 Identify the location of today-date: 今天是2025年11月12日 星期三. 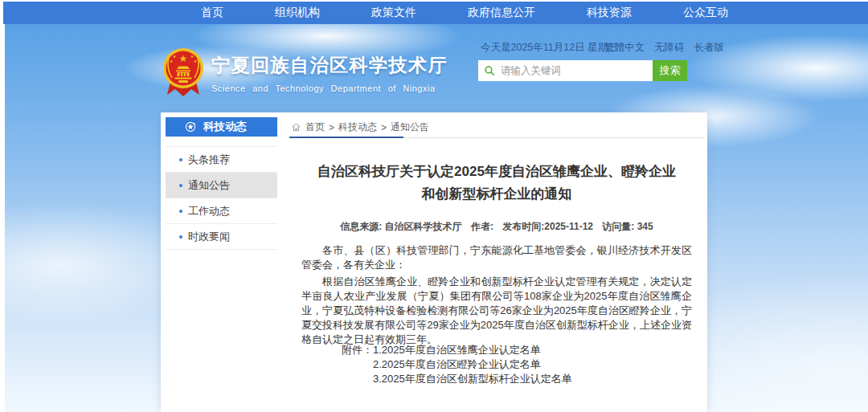
(550, 48).